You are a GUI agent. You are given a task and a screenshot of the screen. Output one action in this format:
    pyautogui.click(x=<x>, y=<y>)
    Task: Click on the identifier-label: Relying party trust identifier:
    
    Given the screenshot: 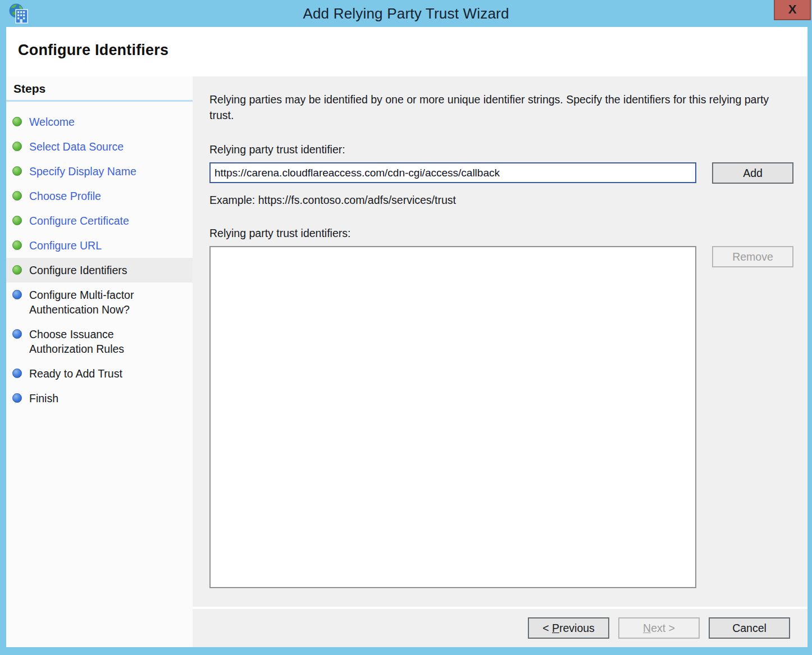 What is the action you would take?
    pyautogui.click(x=501, y=149)
    